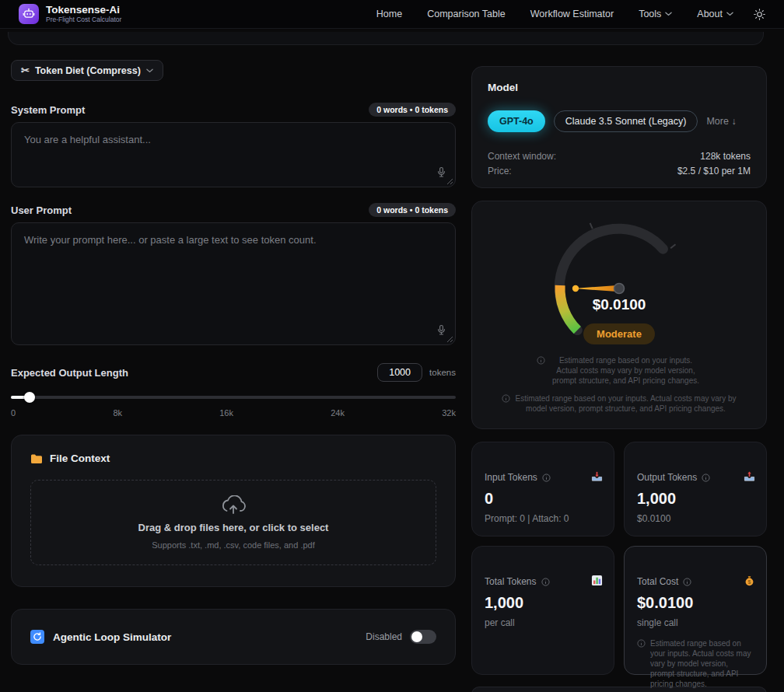 This screenshot has width=784, height=692. Describe the element at coordinates (338, 413) in the screenshot. I see `tick-label: 24k` at that location.